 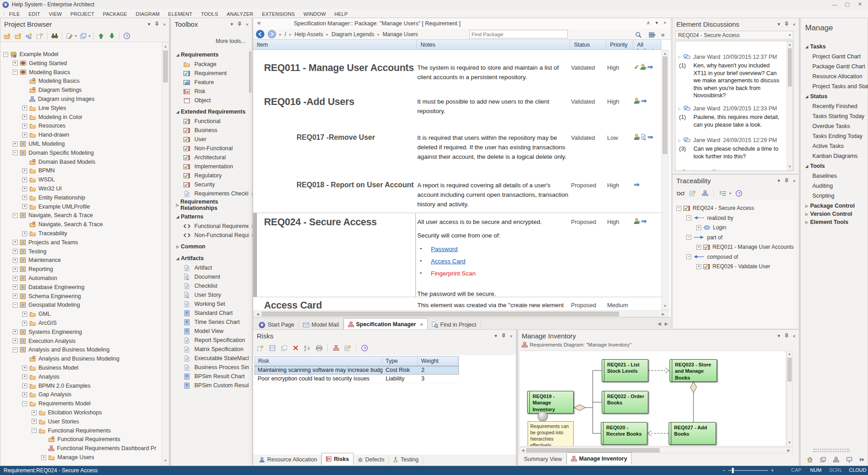 What do you see at coordinates (348, 348) in the screenshot?
I see `properties-button` at bounding box center [348, 348].